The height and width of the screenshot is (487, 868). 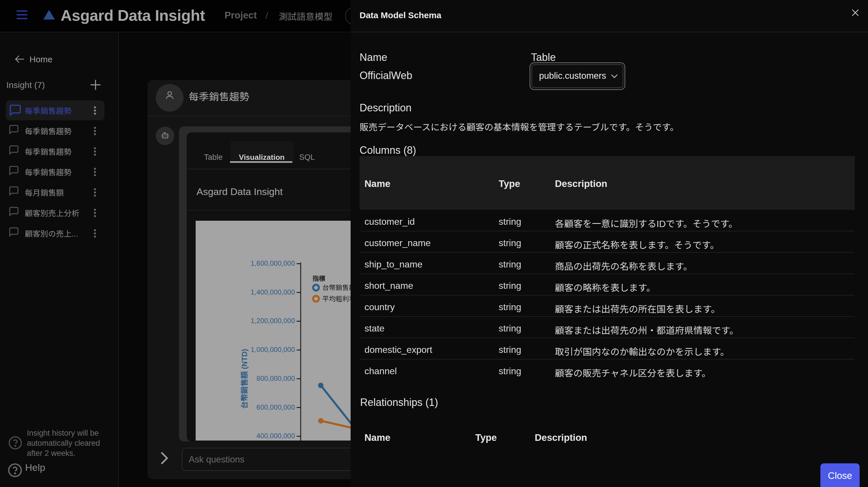 I want to click on svg-text: 800,000,000, so click(x=276, y=379).